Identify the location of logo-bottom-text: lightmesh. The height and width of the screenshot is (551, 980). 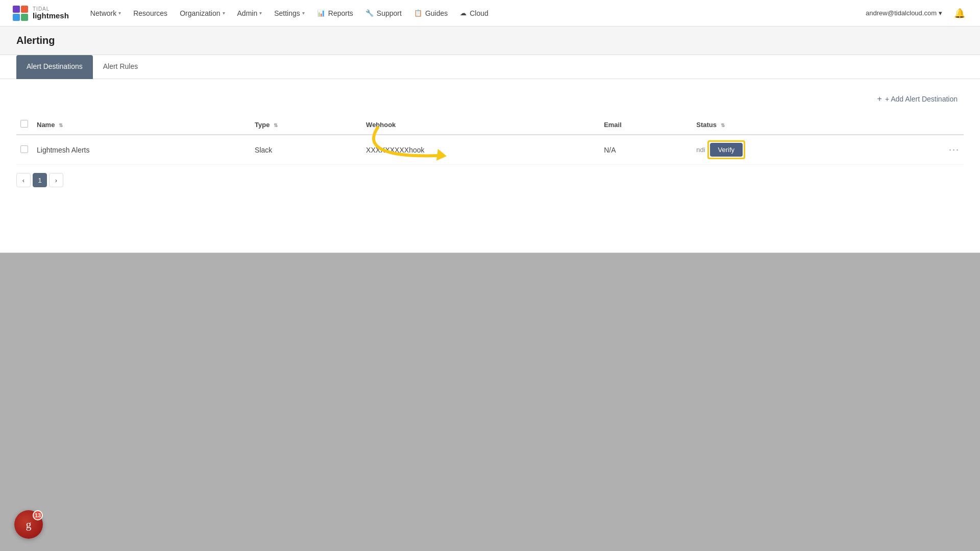
(51, 16).